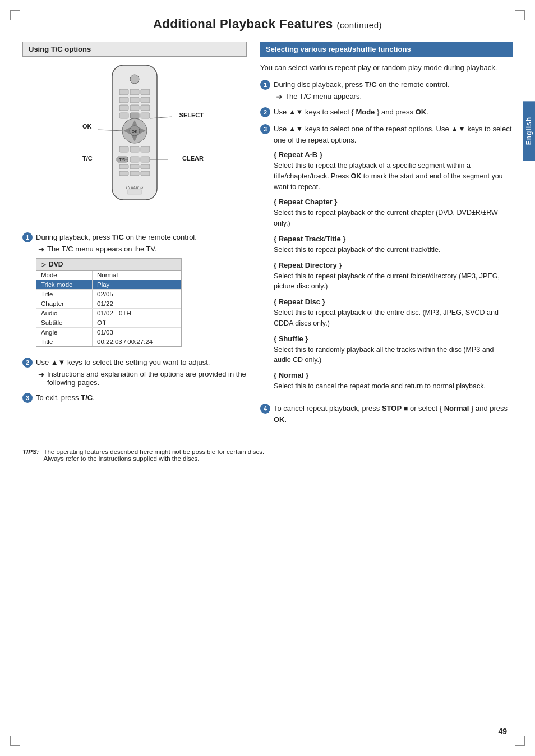 Image resolution: width=535 pixels, height=756 pixels. Describe the element at coordinates (135, 144) in the screenshot. I see `remote-control-image: OK T/C` at that location.